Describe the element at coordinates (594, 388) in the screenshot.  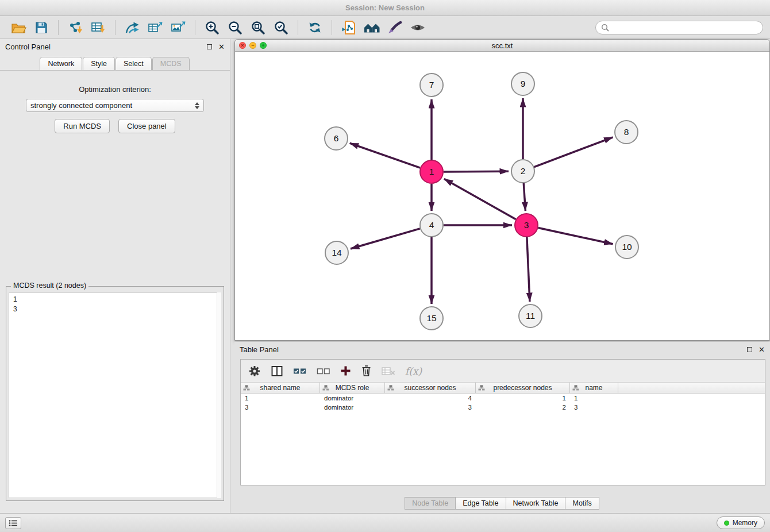
I see `column-header-name: name` at that location.